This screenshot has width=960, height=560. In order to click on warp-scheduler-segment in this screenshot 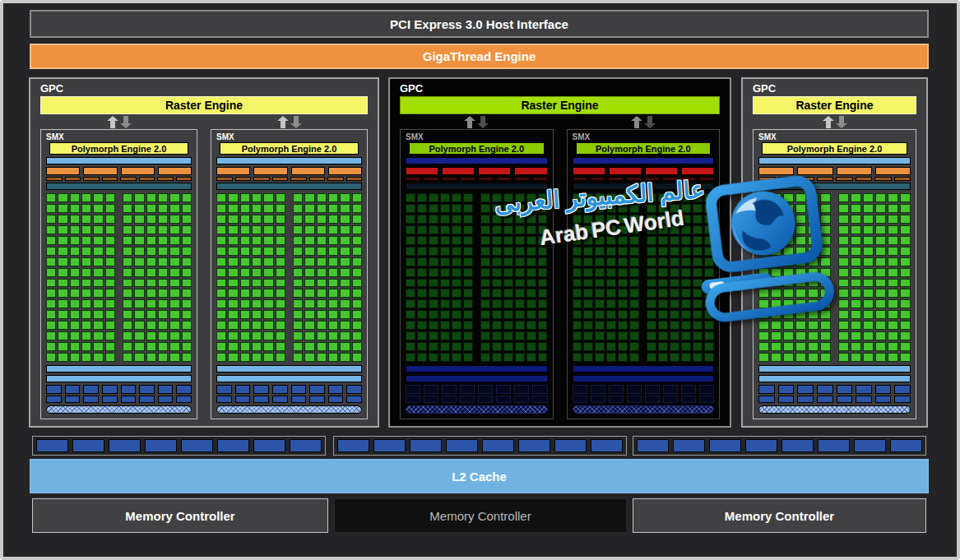, I will do `click(531, 171)`.